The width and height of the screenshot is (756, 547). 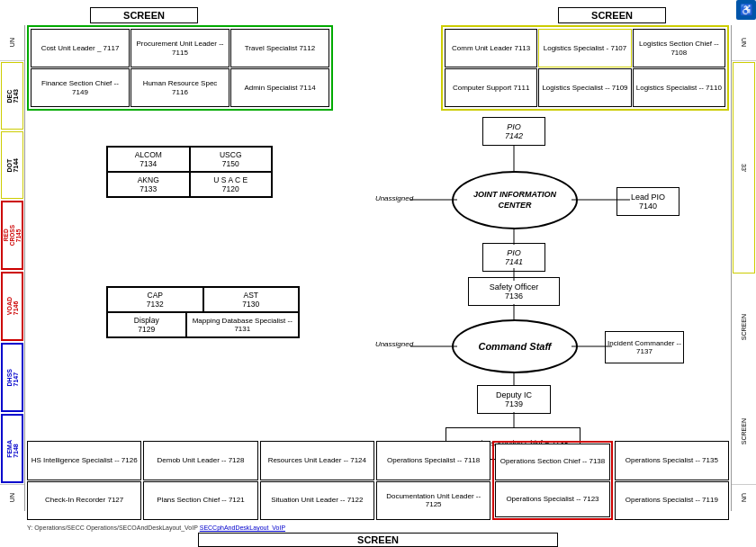 What do you see at coordinates (85, 461) in the screenshot?
I see `hs-intelligence-box: HS Intelligence Specialist -- 7126` at bounding box center [85, 461].